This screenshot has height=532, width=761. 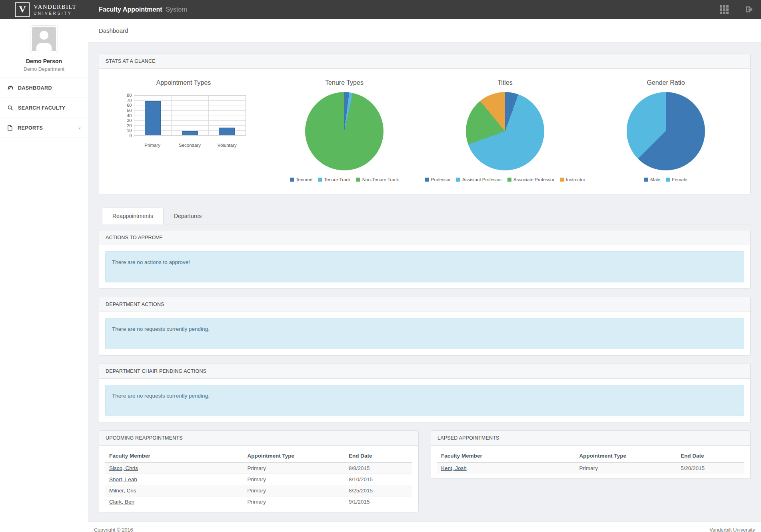 What do you see at coordinates (22, 10) in the screenshot?
I see `logo-glyph: V` at bounding box center [22, 10].